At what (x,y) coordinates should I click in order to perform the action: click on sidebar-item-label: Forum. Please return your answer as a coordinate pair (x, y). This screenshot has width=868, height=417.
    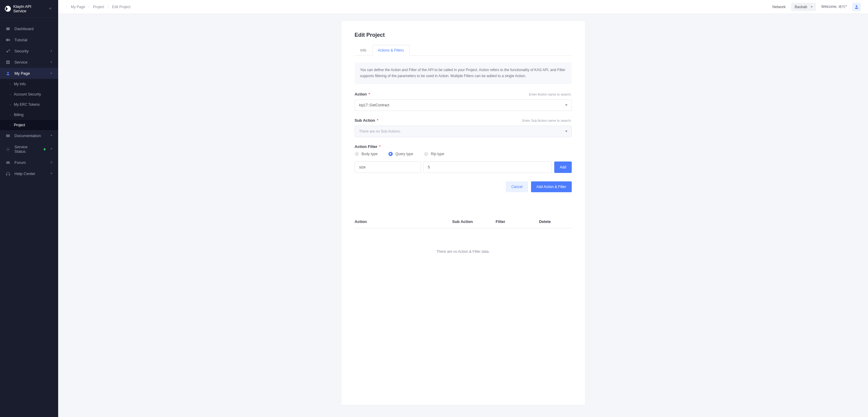
    Looking at the image, I should click on (20, 162).